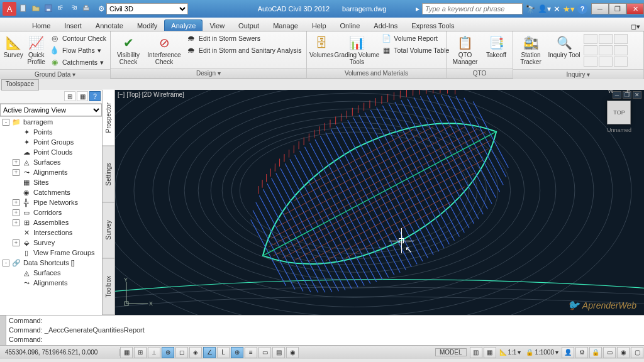 The image size is (644, 362). I want to click on toolspace-icon-2: ▦, so click(82, 96).